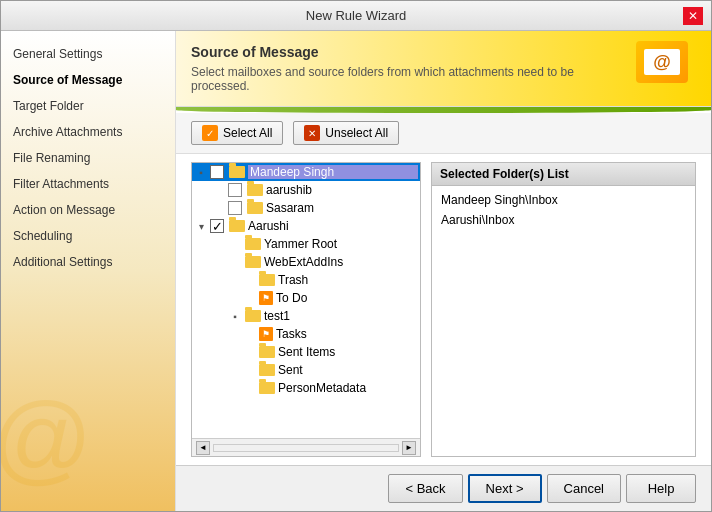  Describe the element at coordinates (333, 172) in the screenshot. I see `tree-label-mandeep: Mandeep Singh` at that location.